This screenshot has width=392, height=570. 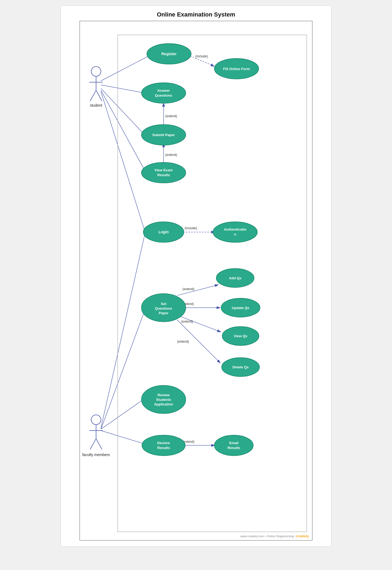 What do you see at coordinates (164, 232) in the screenshot?
I see `svg-text: Login` at bounding box center [164, 232].